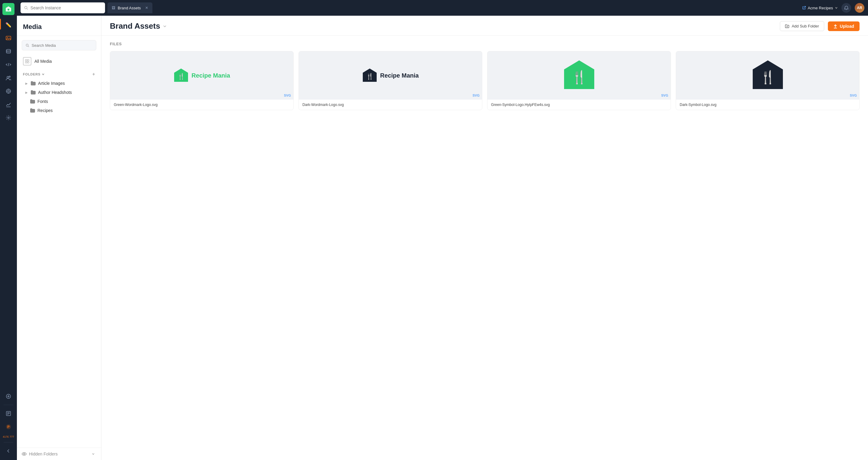 Image resolution: width=868 pixels, height=460 pixels. Describe the element at coordinates (853, 95) in the screenshot. I see `svg-badge-4: SVG` at that location.